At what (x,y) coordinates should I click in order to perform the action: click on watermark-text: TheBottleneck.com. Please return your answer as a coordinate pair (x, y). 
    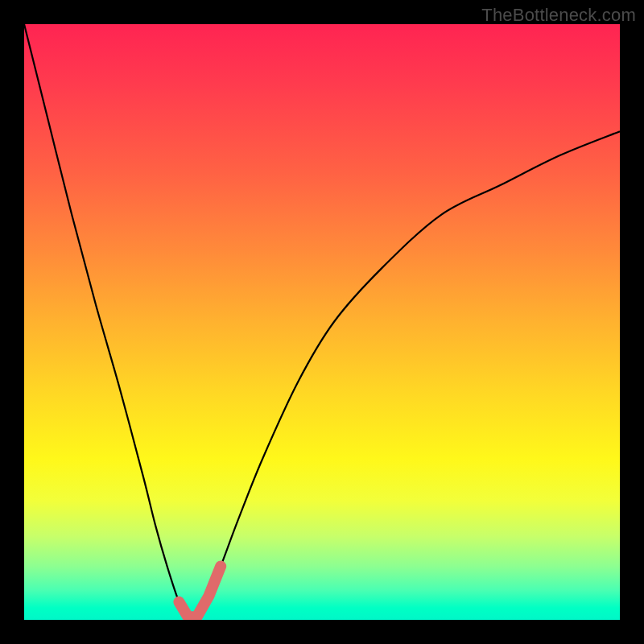
    Looking at the image, I should click on (559, 15).